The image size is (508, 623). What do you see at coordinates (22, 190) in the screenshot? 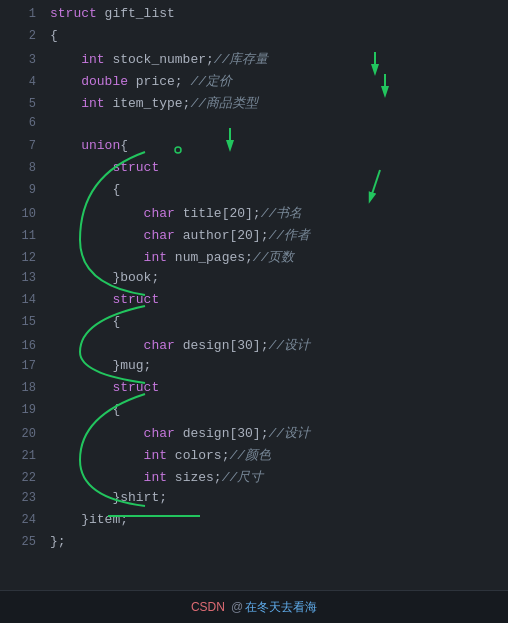
I see `line-number: 9` at bounding box center [22, 190].